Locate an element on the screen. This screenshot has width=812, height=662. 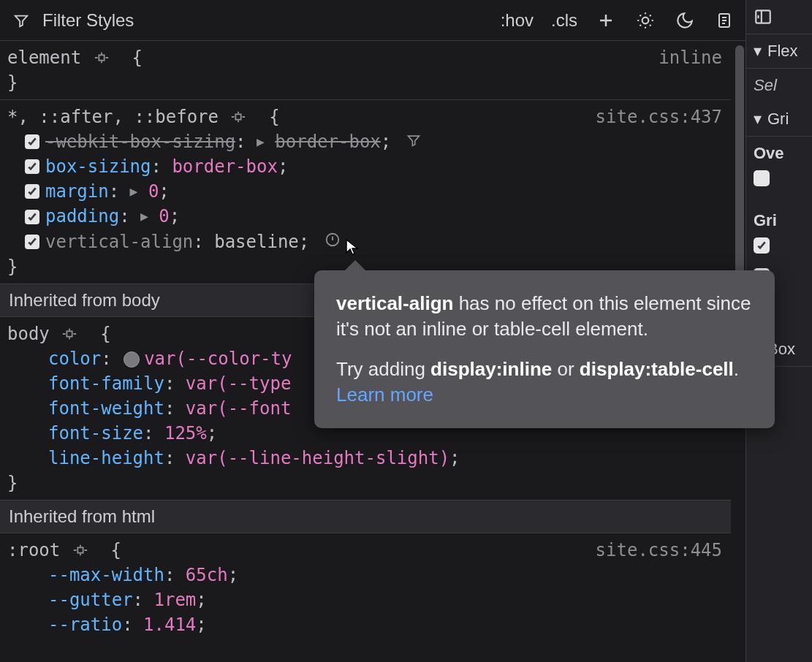
property-name: font-weight is located at coordinates (107, 408).